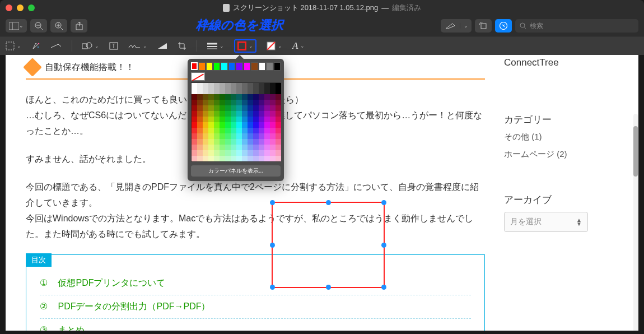  Describe the element at coordinates (456, 26) in the screenshot. I see `markup-toggle: ⌄` at that location.